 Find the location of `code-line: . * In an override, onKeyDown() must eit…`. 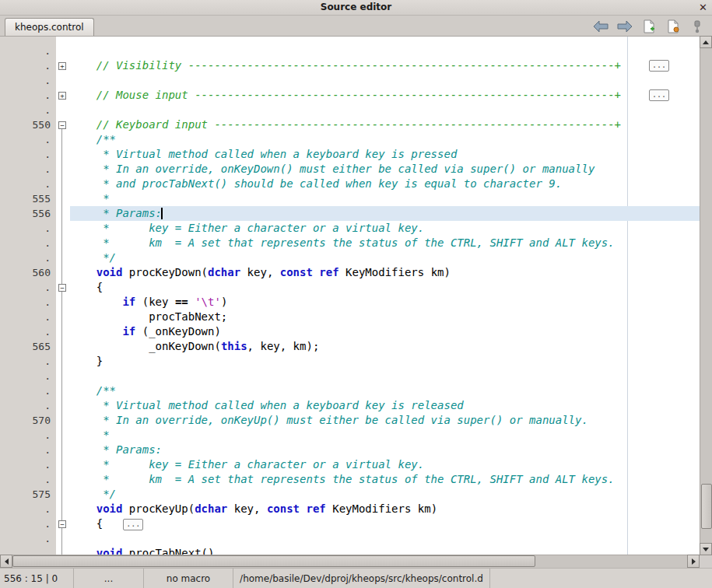

code-line: . * In an override, onKeyDown() must eit… is located at coordinates (350, 170).